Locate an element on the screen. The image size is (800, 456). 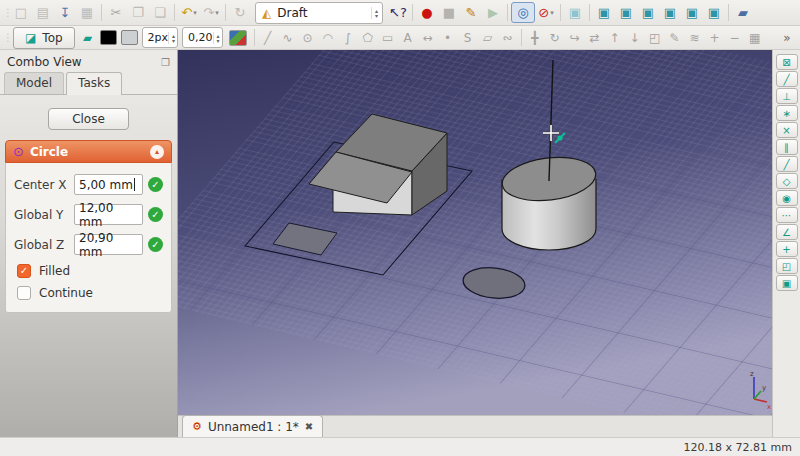
draft-delpoint-icon: − is located at coordinates (735, 38).